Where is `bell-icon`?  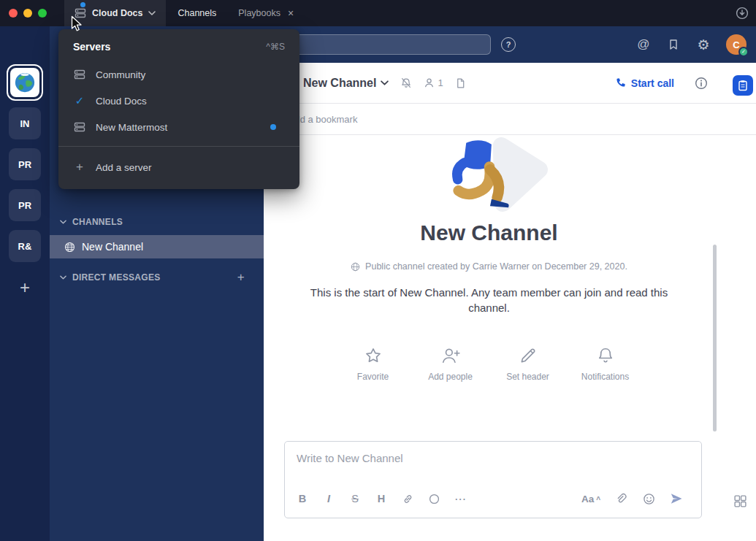 bell-icon is located at coordinates (606, 356).